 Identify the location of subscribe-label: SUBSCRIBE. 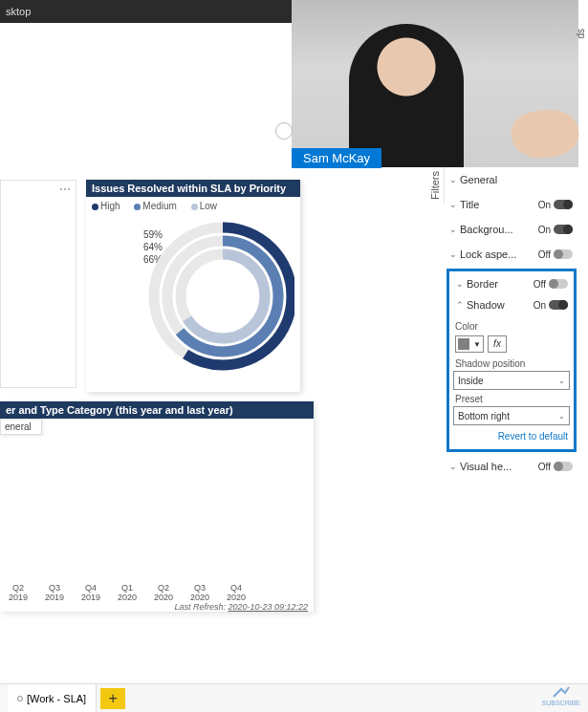
(561, 703).